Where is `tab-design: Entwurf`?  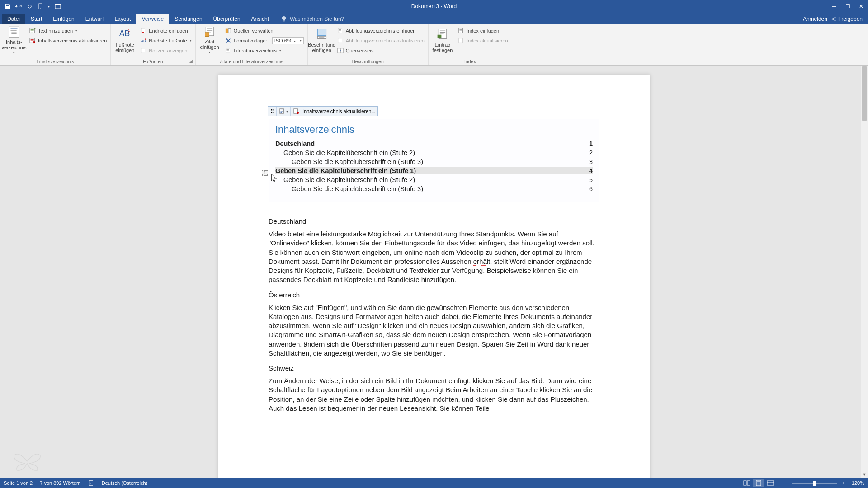
tab-design: Entwurf is located at coordinates (95, 19).